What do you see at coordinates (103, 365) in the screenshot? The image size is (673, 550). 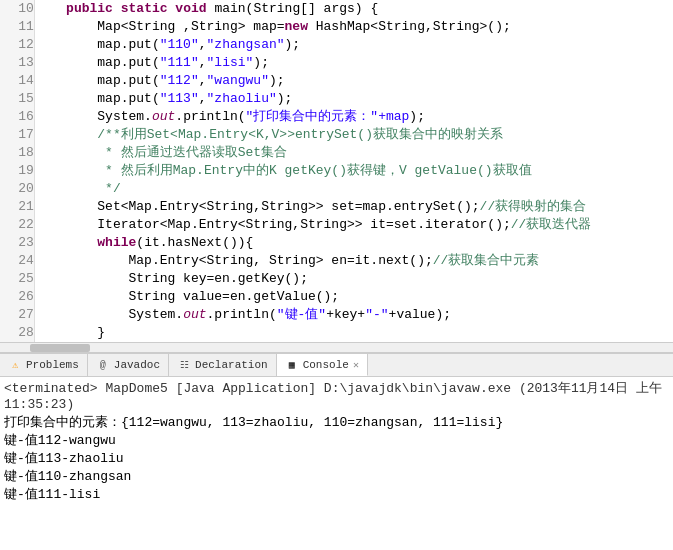 I see `javadoc-icon: @` at bounding box center [103, 365].